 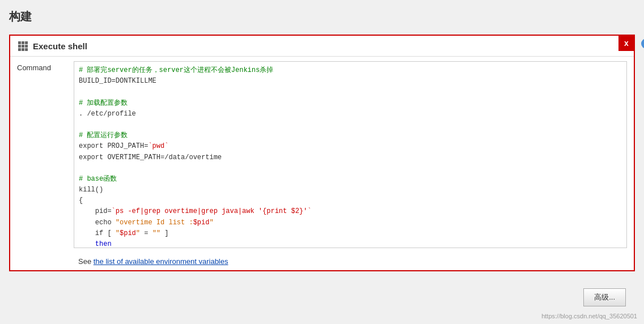 I want to click on advanced-button: 高级..., so click(x=604, y=297).